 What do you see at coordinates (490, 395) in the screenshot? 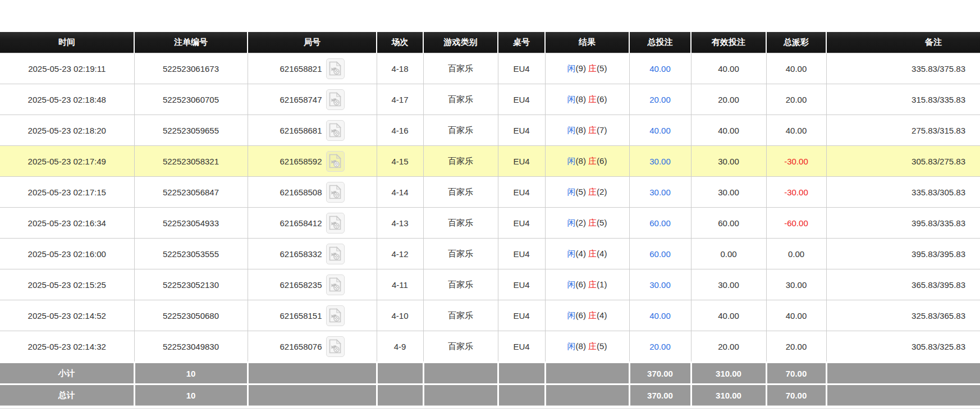
I see `grand-total-row: 总计 10 370.00 310.00 70.00` at bounding box center [490, 395].